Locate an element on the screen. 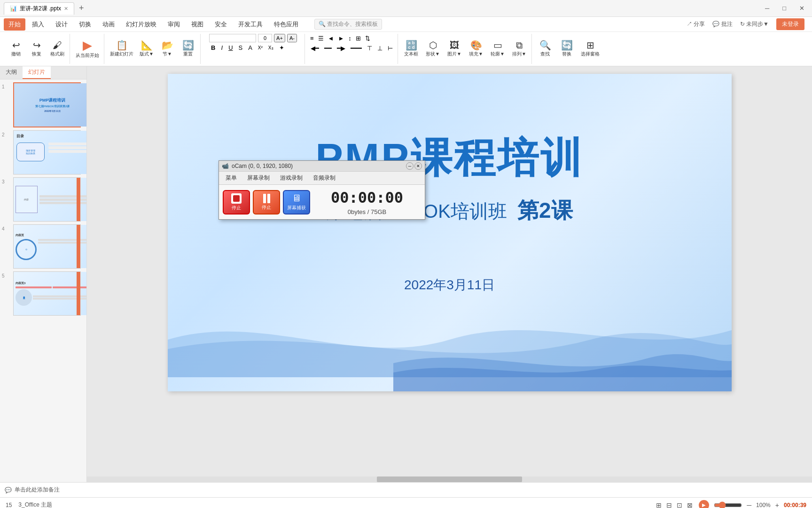  section-button: 📂节▼ is located at coordinates (167, 49).